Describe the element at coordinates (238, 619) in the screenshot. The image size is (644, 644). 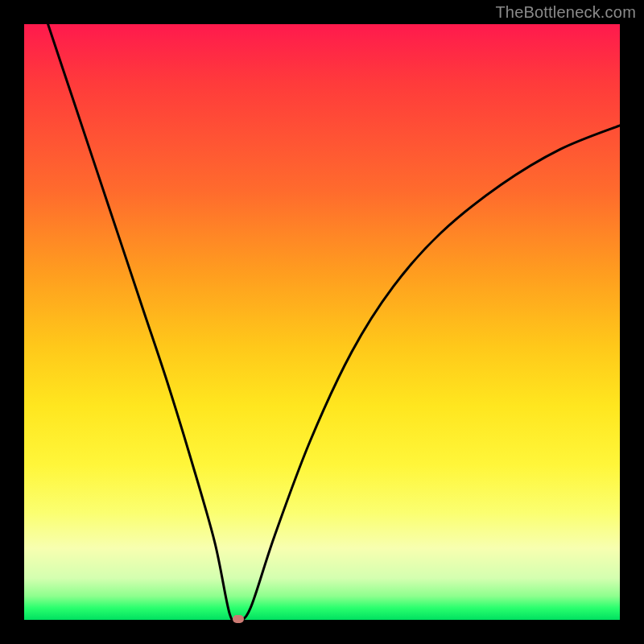
I see `minimum-marker` at that location.